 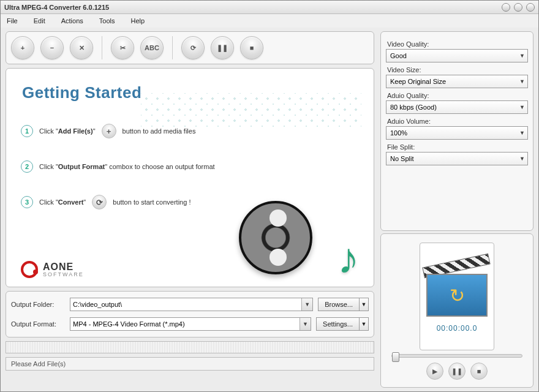 I want to click on file-split-label: File Split:, so click(x=458, y=147).